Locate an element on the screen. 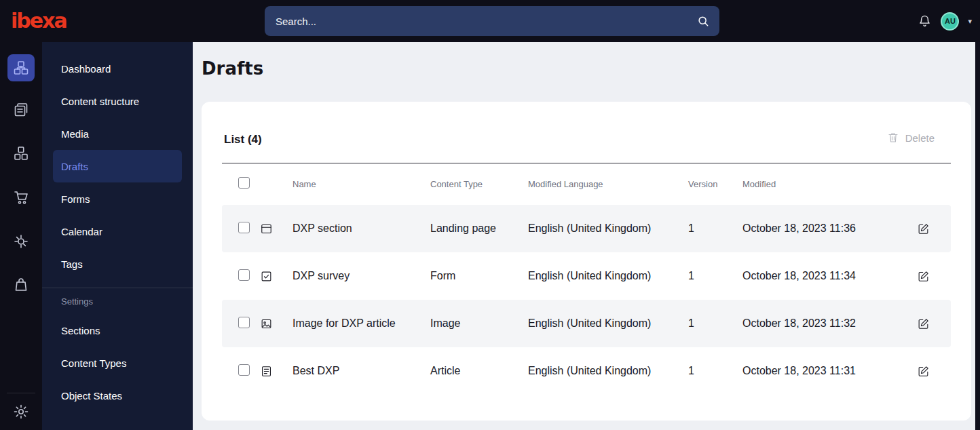  chevron-down-icon: ▾ is located at coordinates (970, 22).